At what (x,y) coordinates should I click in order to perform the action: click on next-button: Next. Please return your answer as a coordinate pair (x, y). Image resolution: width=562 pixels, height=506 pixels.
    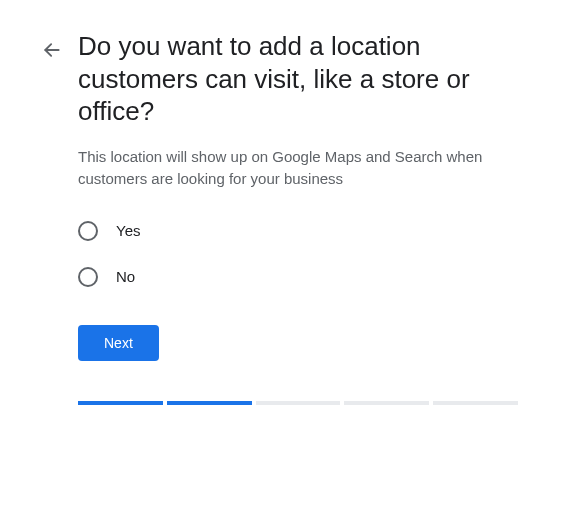
    Looking at the image, I should click on (118, 343).